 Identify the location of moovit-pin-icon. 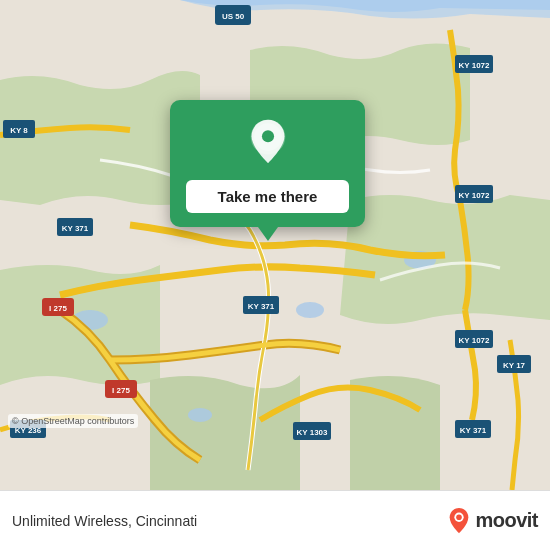
(459, 521).